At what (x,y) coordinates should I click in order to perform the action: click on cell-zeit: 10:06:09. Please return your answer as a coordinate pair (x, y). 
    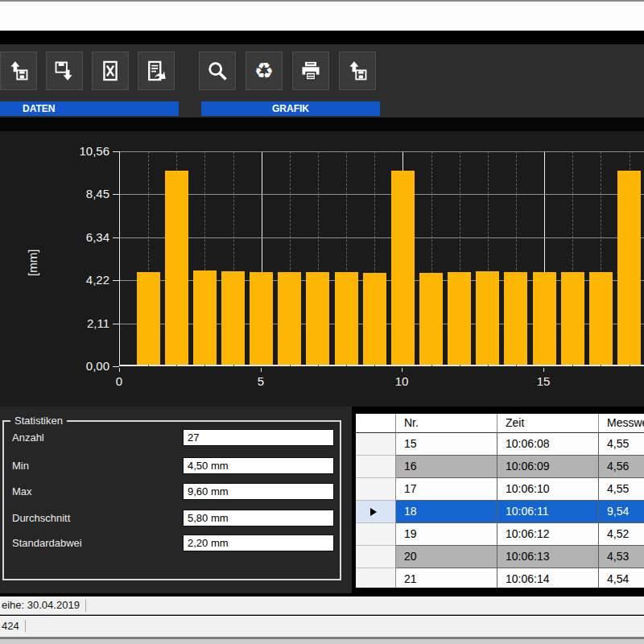
    Looking at the image, I should click on (548, 467).